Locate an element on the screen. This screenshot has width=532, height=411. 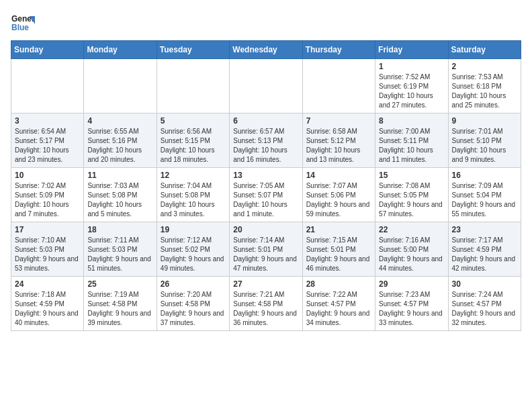
day-number: 25 is located at coordinates (120, 284).